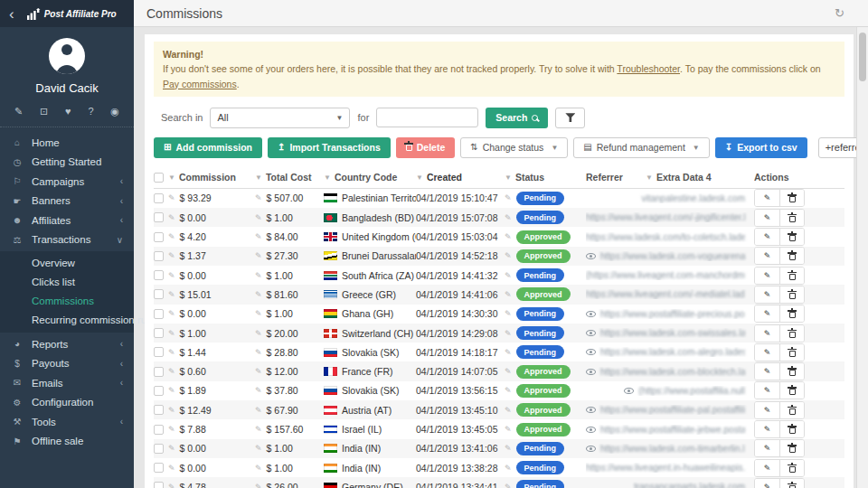  I want to click on refund-management-button: ▤ Refund management ▼, so click(641, 148).